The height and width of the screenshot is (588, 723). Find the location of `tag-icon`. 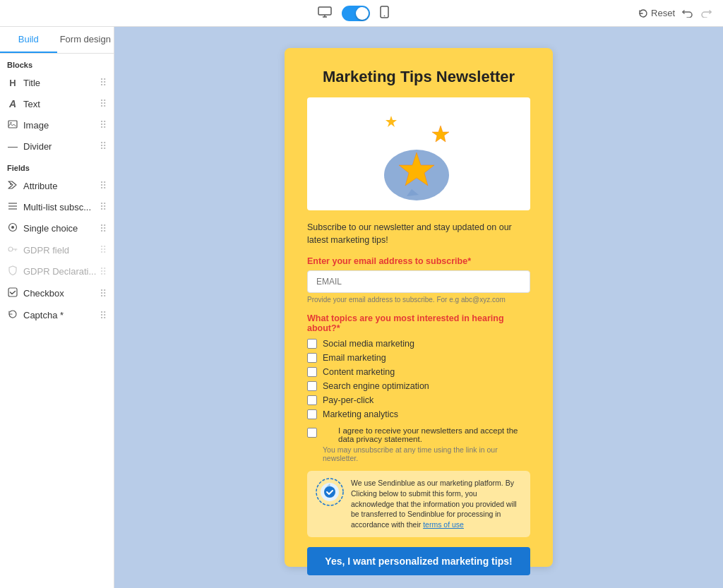

tag-icon is located at coordinates (13, 186).